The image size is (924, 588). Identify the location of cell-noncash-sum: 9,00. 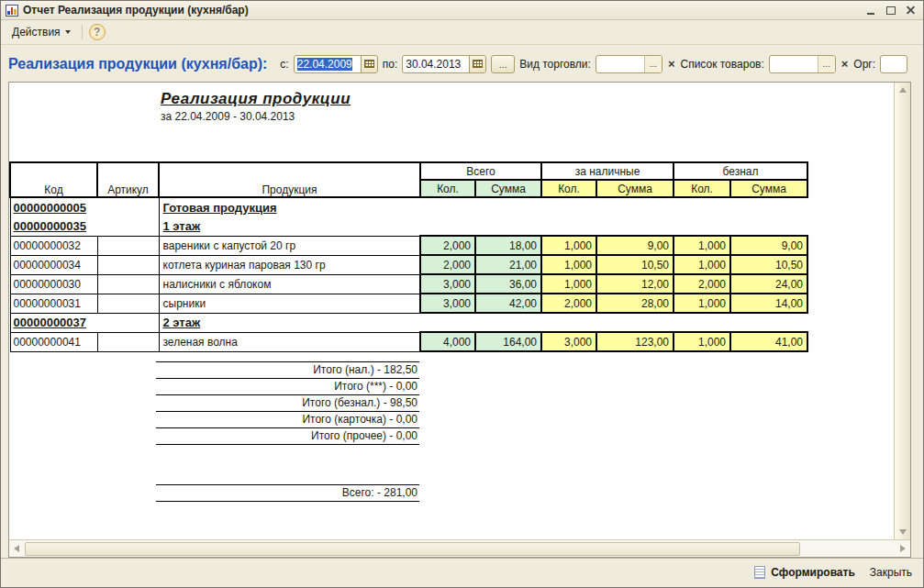
(769, 246).